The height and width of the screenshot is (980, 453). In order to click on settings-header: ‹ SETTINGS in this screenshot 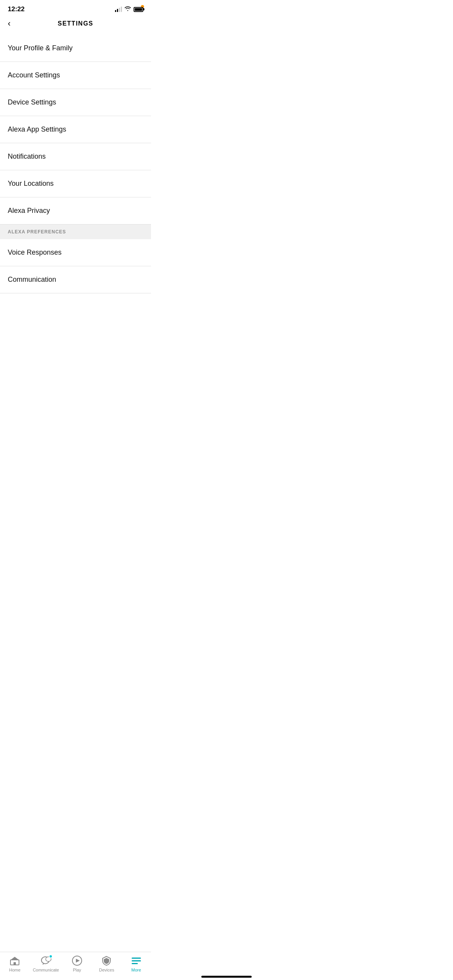, I will do `click(76, 26)`.